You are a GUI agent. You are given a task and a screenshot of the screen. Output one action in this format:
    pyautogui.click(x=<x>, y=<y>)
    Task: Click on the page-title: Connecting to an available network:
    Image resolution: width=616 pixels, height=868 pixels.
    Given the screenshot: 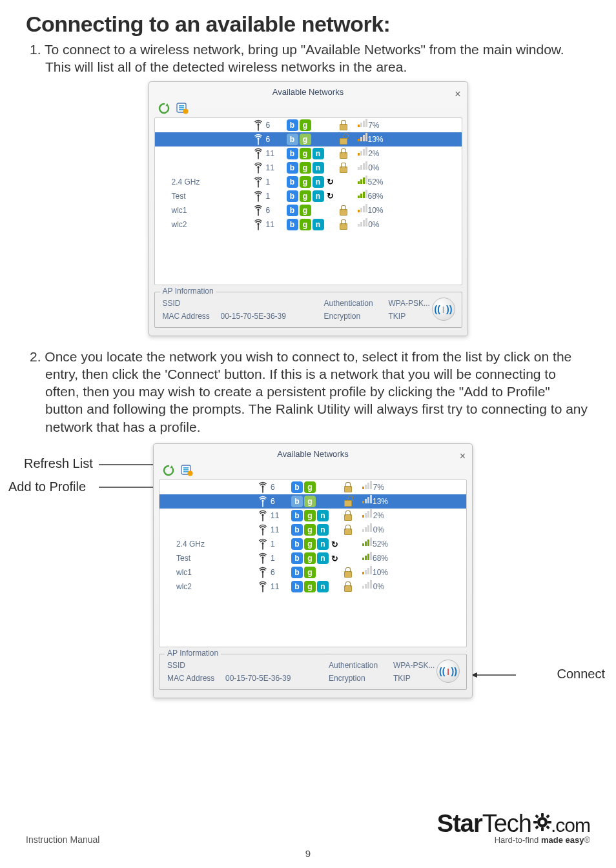 What is the action you would take?
    pyautogui.click(x=308, y=25)
    